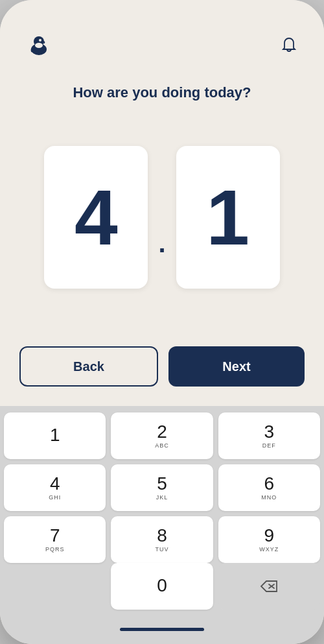  Describe the element at coordinates (162, 366) in the screenshot. I see `action-buttons: Back Next` at that location.